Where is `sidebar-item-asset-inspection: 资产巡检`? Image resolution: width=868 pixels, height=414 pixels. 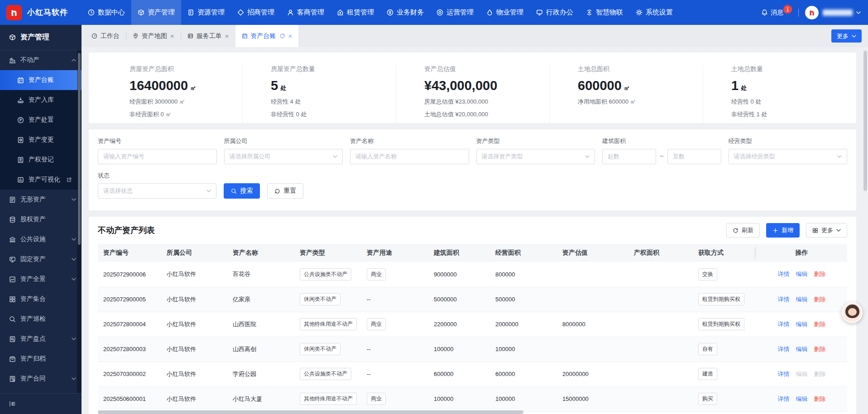 sidebar-item-asset-inspection: 资产巡检 is located at coordinates (41, 319).